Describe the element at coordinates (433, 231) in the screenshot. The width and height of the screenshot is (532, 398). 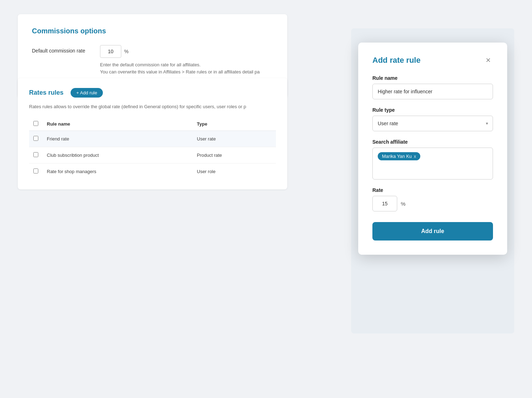
I see `add-rule-submit-button: Add rule` at that location.